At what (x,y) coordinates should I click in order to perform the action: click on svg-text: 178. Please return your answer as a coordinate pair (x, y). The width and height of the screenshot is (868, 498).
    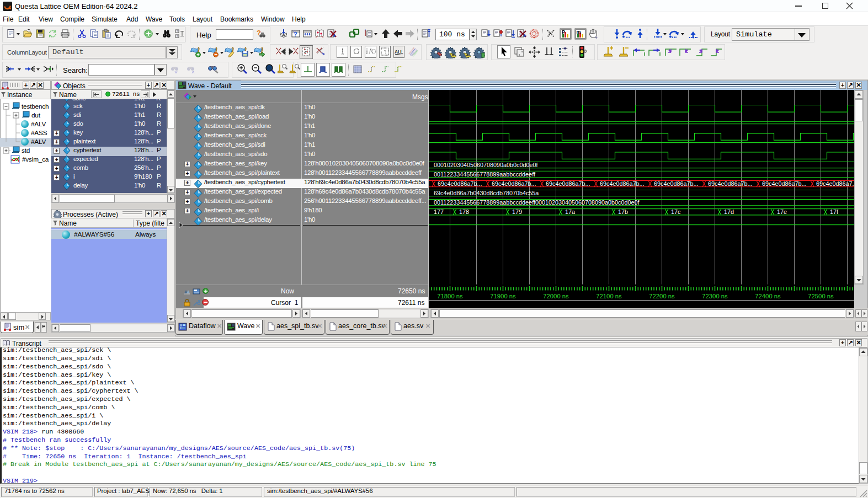
    Looking at the image, I should click on (464, 212).